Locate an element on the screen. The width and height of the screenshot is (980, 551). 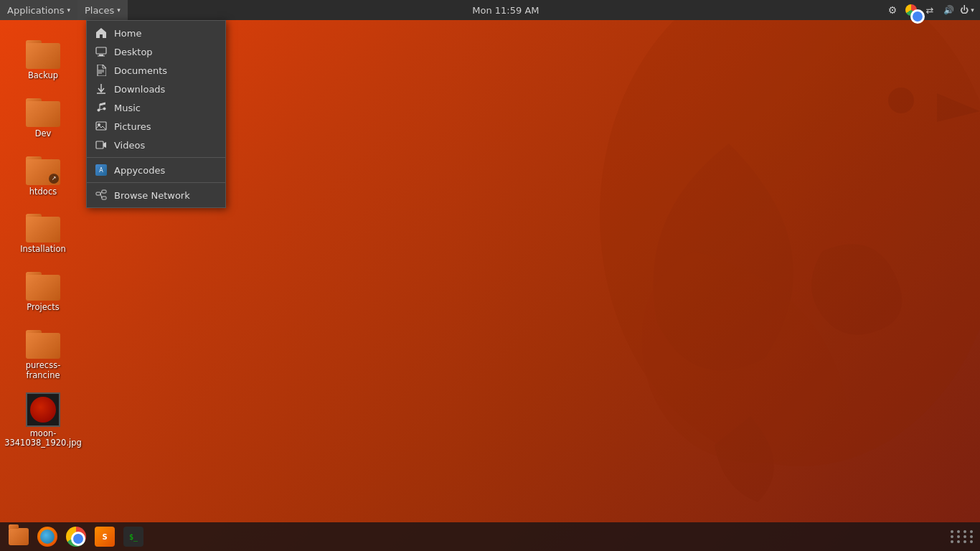
chrome-browser-icon is located at coordinates (76, 537).